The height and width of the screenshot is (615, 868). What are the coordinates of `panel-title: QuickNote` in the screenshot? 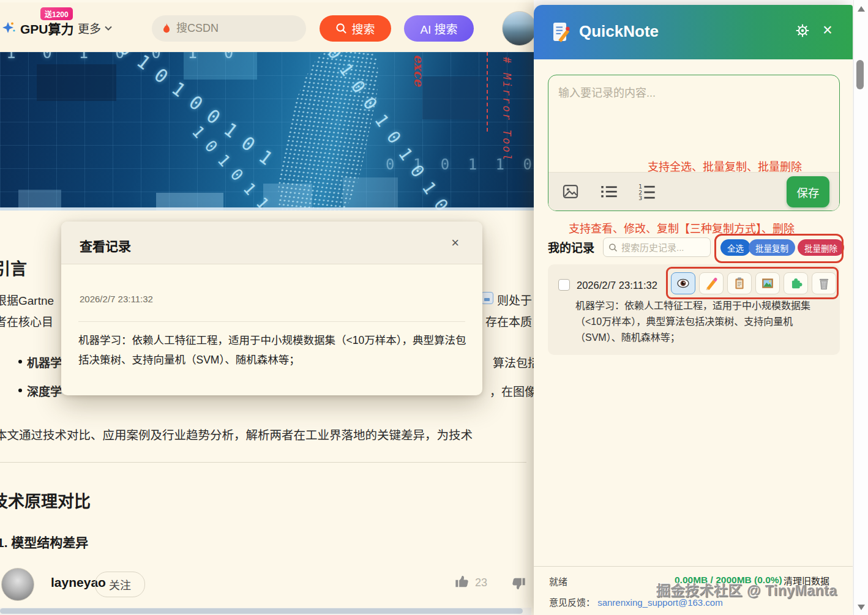 It's located at (619, 32).